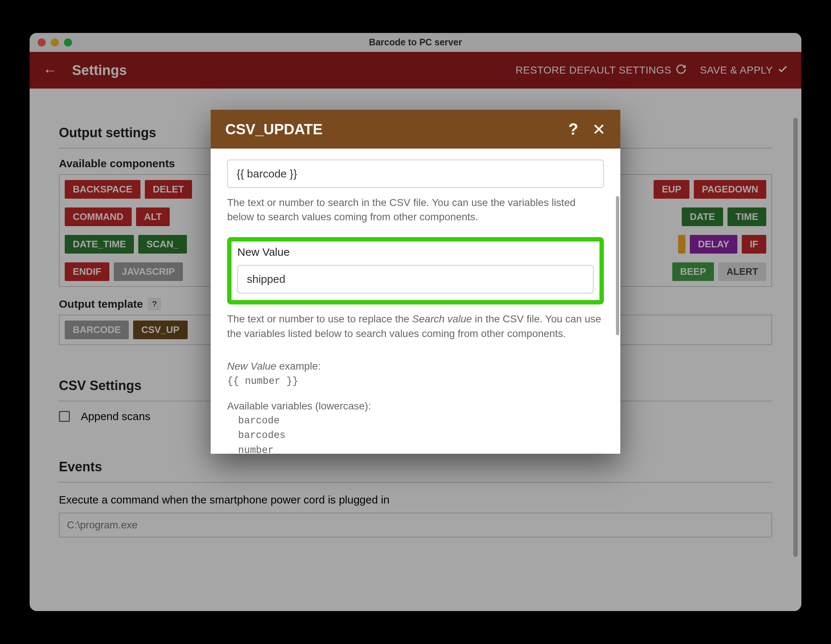 The width and height of the screenshot is (831, 644). What do you see at coordinates (421, 421) in the screenshot?
I see `var-barcode: barcode` at bounding box center [421, 421].